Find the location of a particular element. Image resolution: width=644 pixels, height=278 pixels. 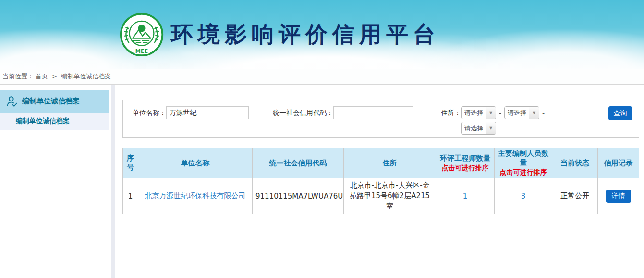

user-check-icon is located at coordinates (12, 101).